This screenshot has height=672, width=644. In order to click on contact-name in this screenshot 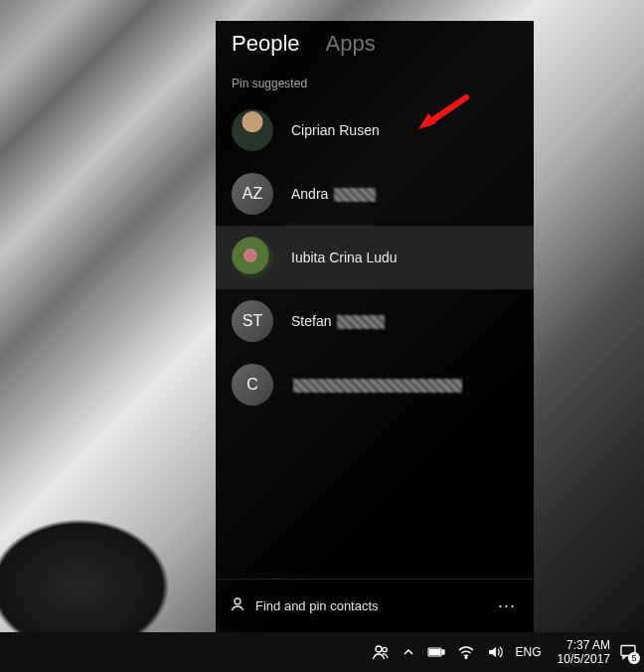, I will do `click(377, 385)`.